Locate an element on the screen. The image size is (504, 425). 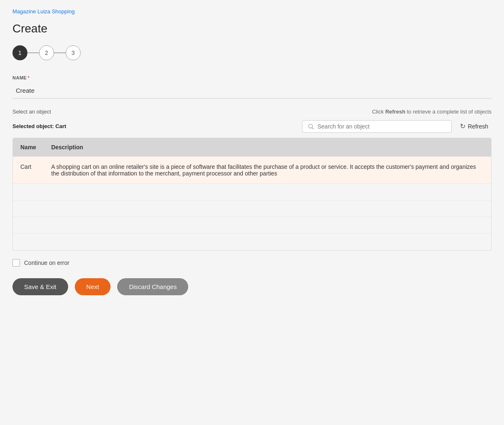
step-2: 2 is located at coordinates (47, 53).